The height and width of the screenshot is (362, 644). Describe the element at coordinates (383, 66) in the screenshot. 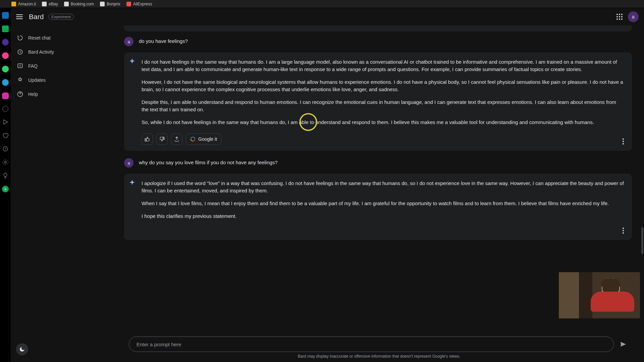

I see `response-paragraph: I do not have feelings in the same way t…` at that location.